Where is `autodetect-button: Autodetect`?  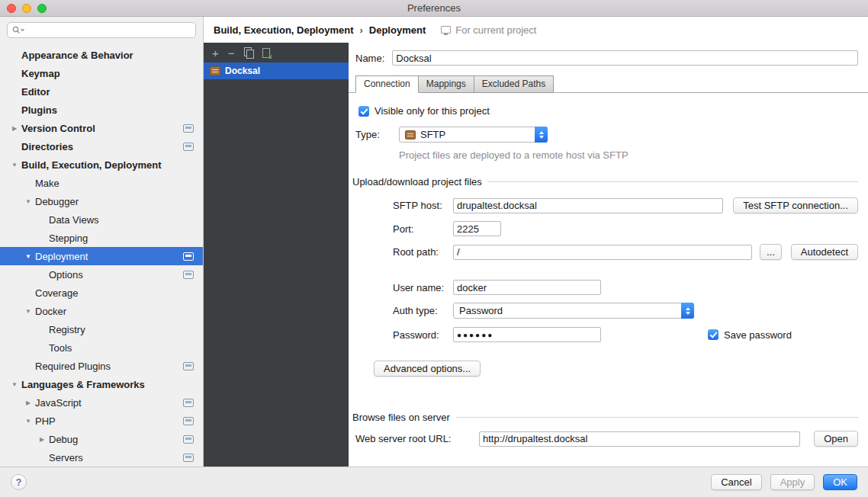
autodetect-button: Autodetect is located at coordinates (825, 252).